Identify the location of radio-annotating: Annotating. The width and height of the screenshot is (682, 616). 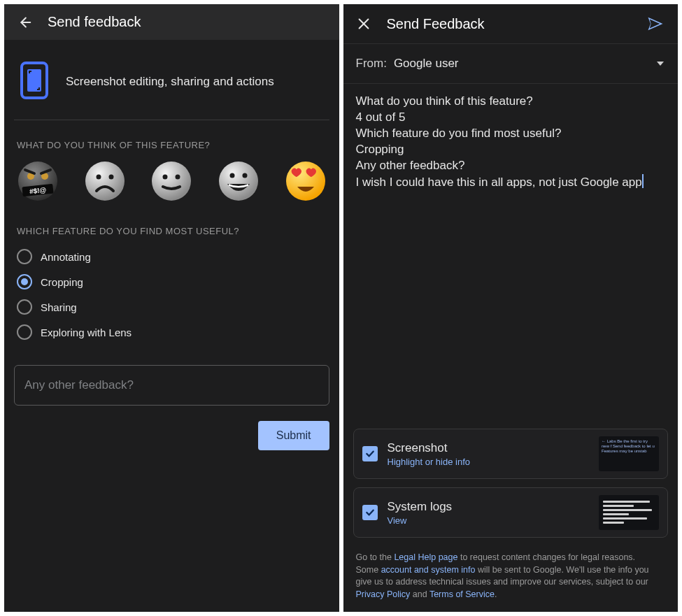
(172, 257).